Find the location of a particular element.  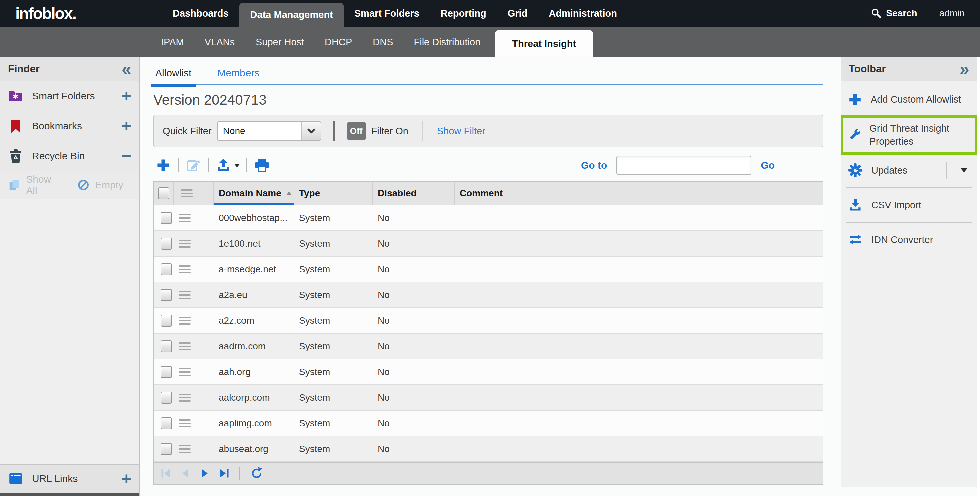

cell-domain: aalcorp.com is located at coordinates (254, 398).